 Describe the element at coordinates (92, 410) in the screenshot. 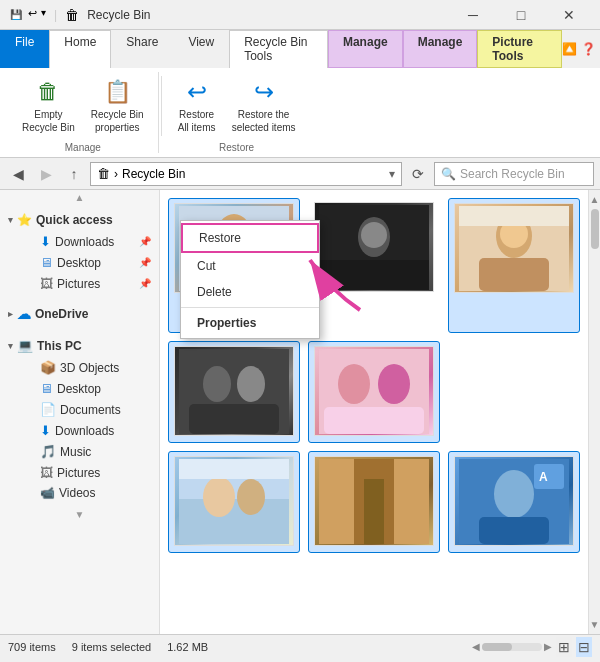

I see `sidebar-item-documents: 📄 Documents` at that location.